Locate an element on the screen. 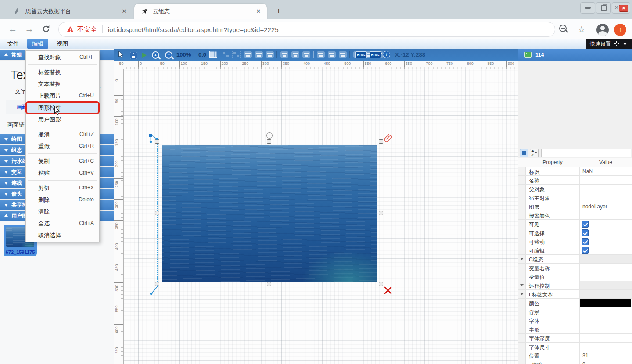 This screenshot has height=364, width=632. forward-icon is located at coordinates (29, 29).